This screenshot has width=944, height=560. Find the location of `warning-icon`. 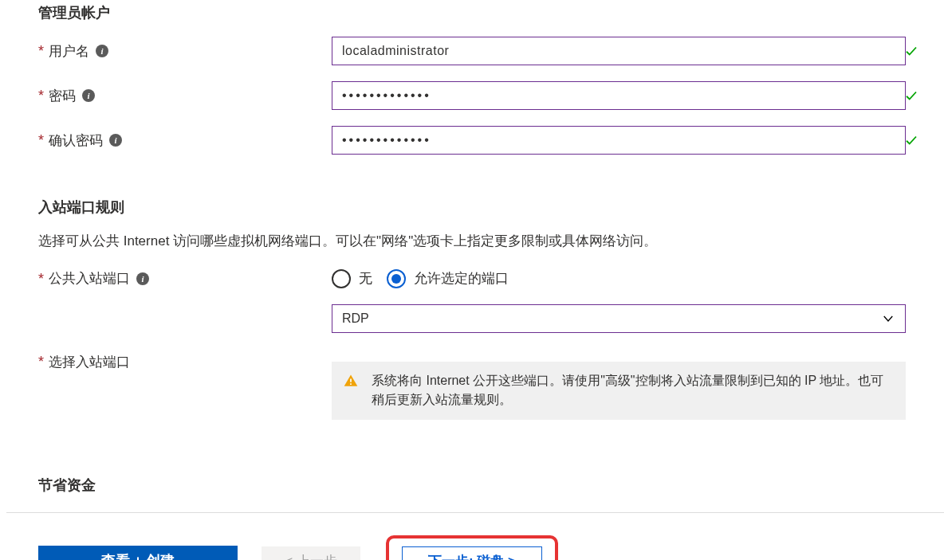

warning-icon is located at coordinates (351, 381).